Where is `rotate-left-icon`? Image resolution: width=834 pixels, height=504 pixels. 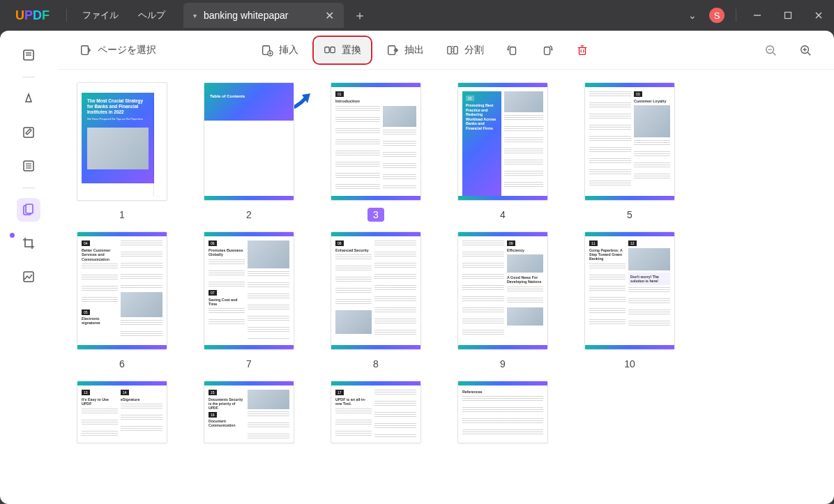 rotate-left-icon is located at coordinates (513, 50).